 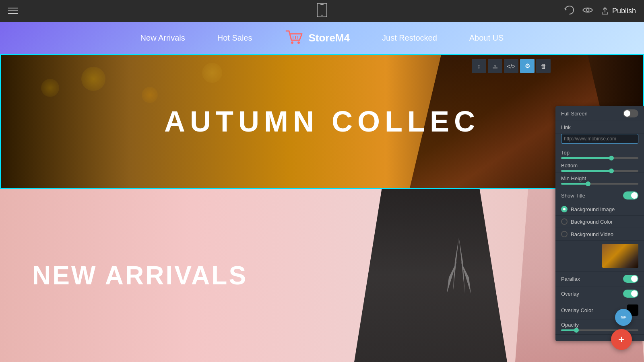 I want to click on parallax-toggle, so click(x=631, y=279).